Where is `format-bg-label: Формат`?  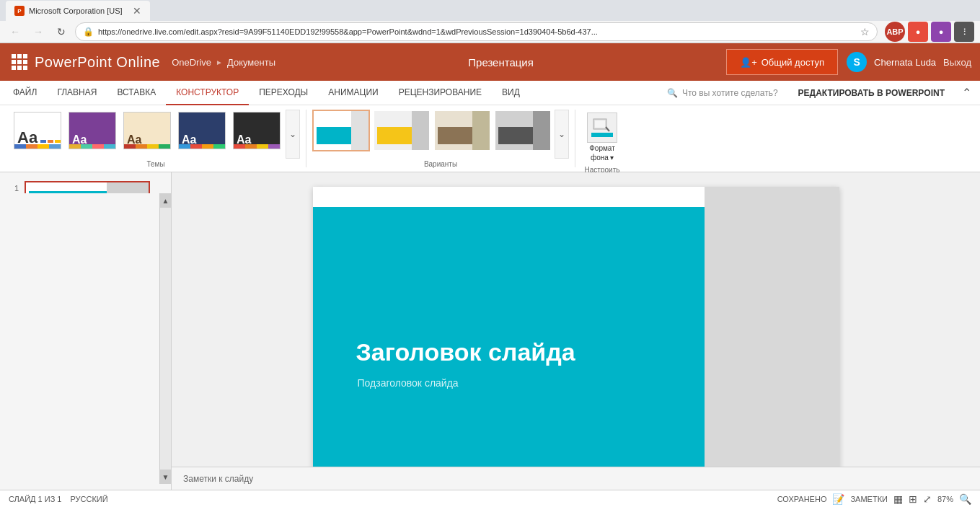 format-bg-label: Формат is located at coordinates (602, 149).